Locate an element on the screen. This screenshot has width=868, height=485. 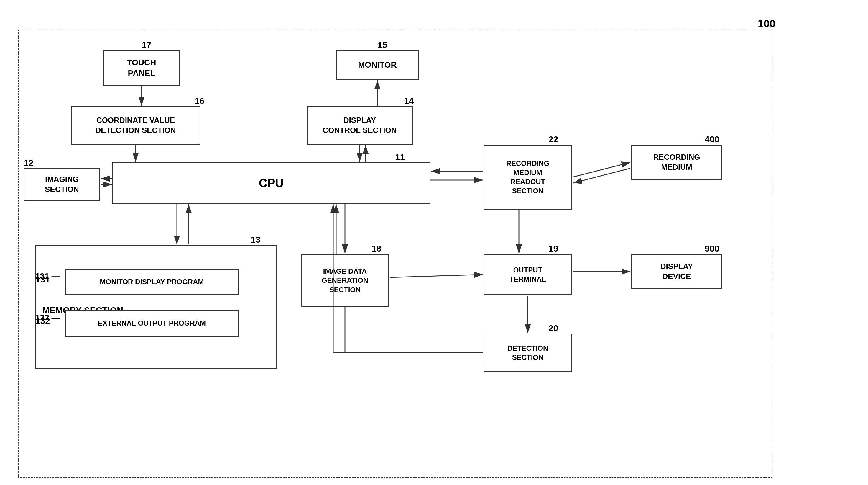
ref-131-label: 131 — is located at coordinates (48, 276).